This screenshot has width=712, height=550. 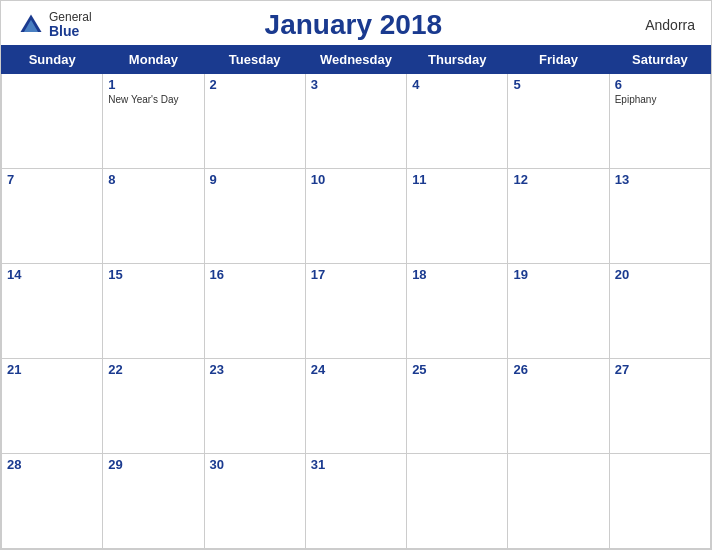 What do you see at coordinates (255, 180) in the screenshot?
I see `day-number: 9` at bounding box center [255, 180].